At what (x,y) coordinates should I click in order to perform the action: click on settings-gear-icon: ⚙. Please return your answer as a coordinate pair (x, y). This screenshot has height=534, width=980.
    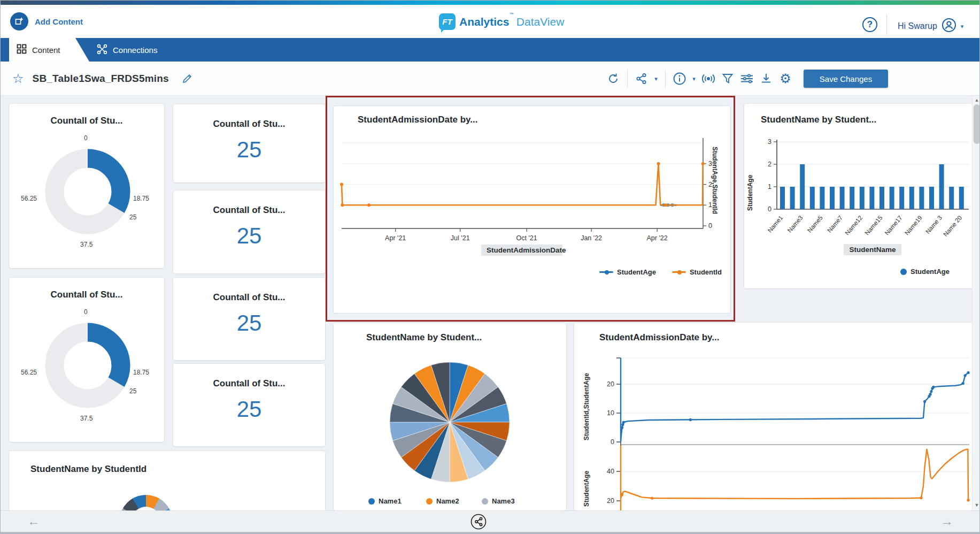
    Looking at the image, I should click on (785, 79).